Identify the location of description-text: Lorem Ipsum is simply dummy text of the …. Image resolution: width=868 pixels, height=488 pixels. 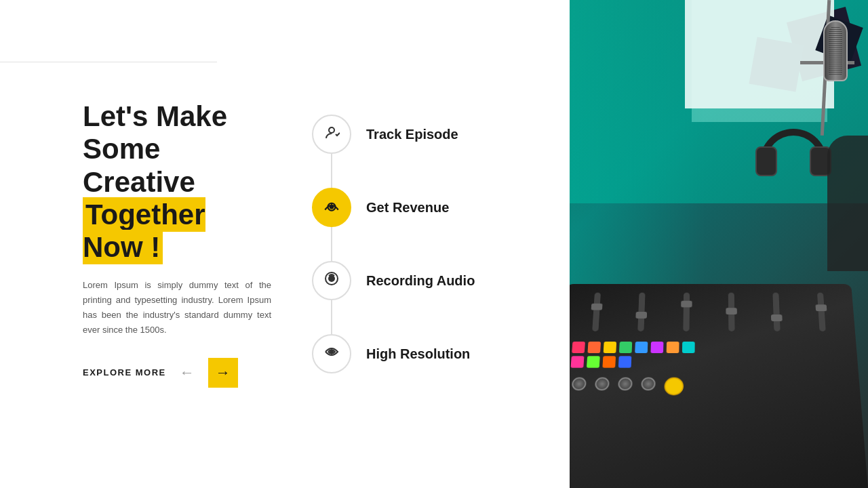
(177, 308).